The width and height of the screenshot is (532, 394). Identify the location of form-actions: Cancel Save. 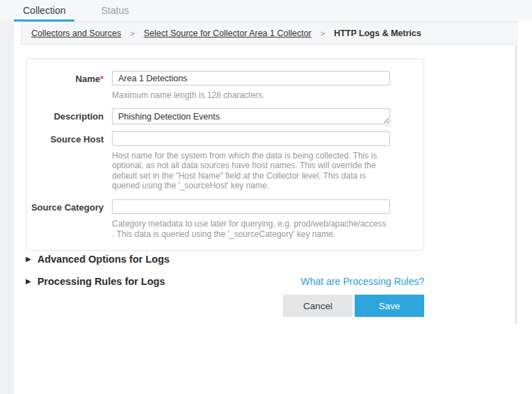
(225, 306).